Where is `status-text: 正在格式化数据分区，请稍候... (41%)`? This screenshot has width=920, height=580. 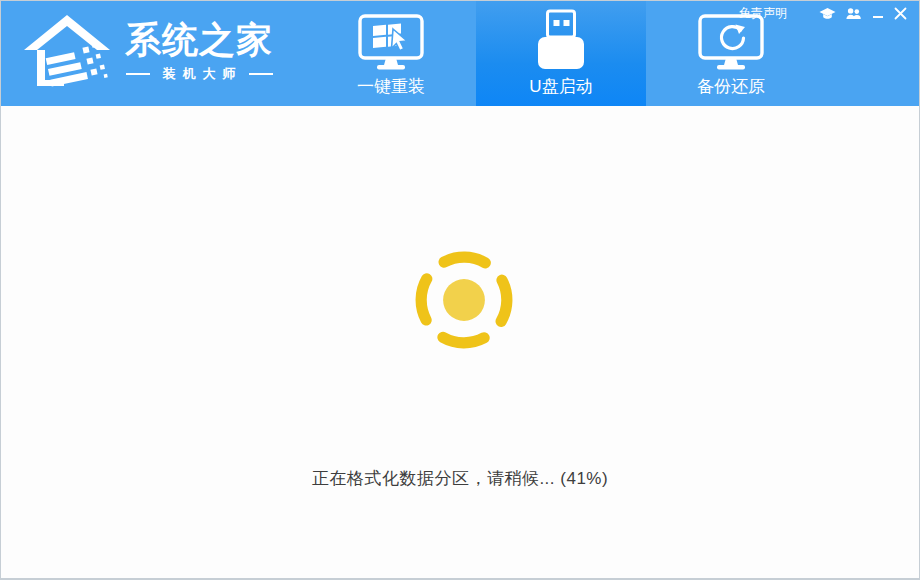 status-text: 正在格式化数据分区，请稍候... (41%) is located at coordinates (460, 478).